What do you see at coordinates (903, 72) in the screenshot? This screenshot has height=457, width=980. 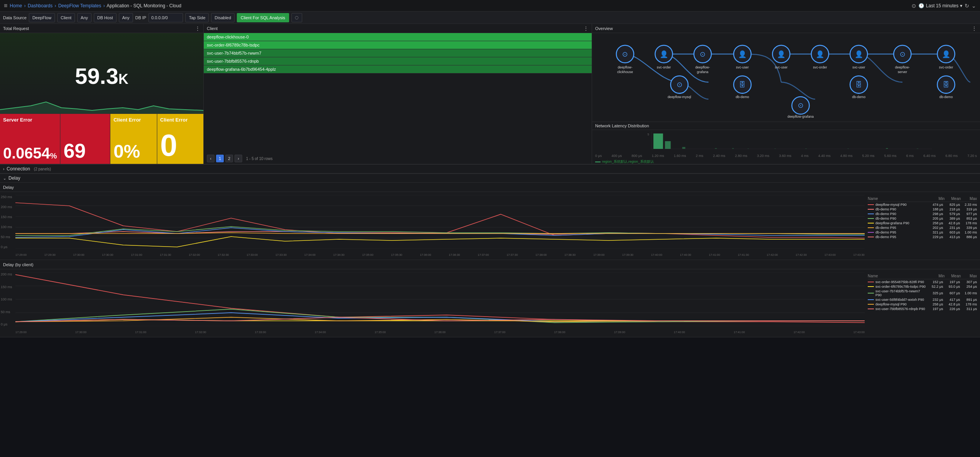 I see `svg-text: server` at bounding box center [903, 72].